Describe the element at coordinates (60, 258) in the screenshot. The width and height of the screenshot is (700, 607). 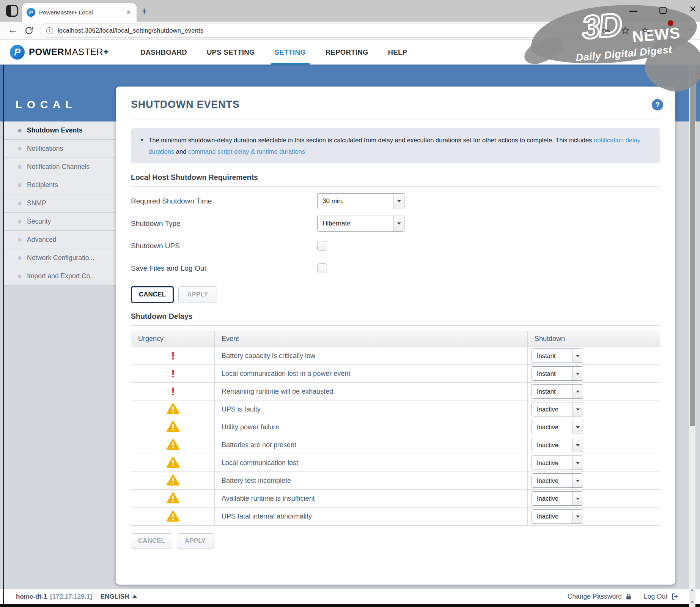
I see `sidebar-item-network-configuratio: Network Configuratio...` at that location.